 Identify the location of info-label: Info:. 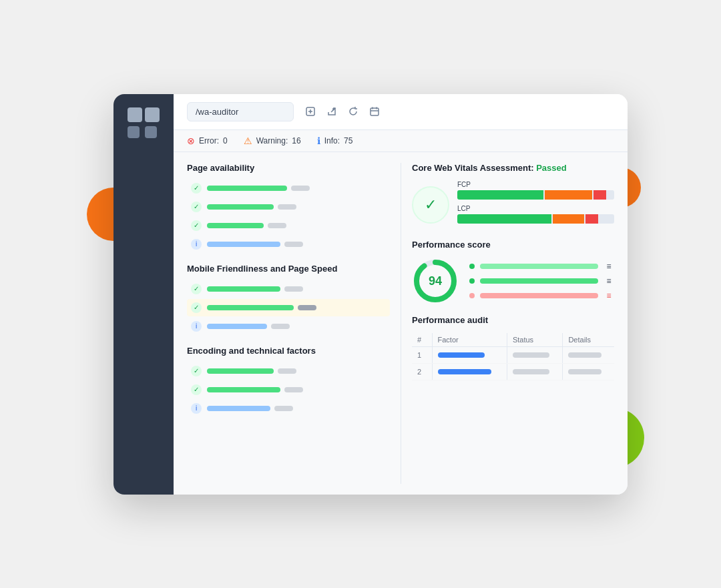
(332, 141).